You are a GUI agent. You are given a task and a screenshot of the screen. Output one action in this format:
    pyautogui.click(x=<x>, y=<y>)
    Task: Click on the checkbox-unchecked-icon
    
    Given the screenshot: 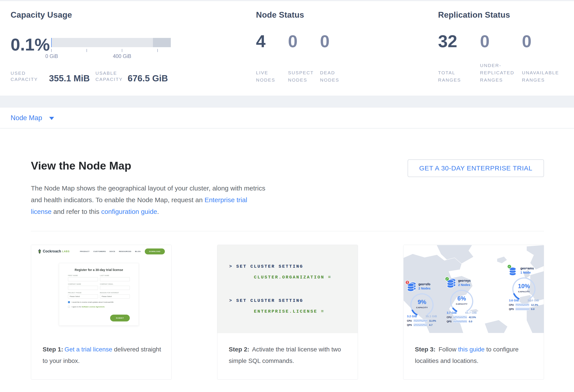 What is the action you would take?
    pyautogui.click(x=69, y=307)
    